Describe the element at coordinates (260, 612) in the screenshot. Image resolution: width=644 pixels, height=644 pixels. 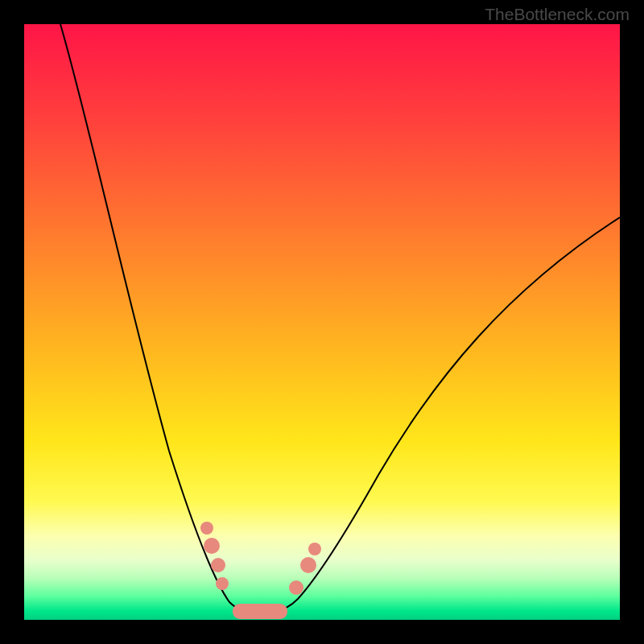
I see `marker-capsule` at that location.